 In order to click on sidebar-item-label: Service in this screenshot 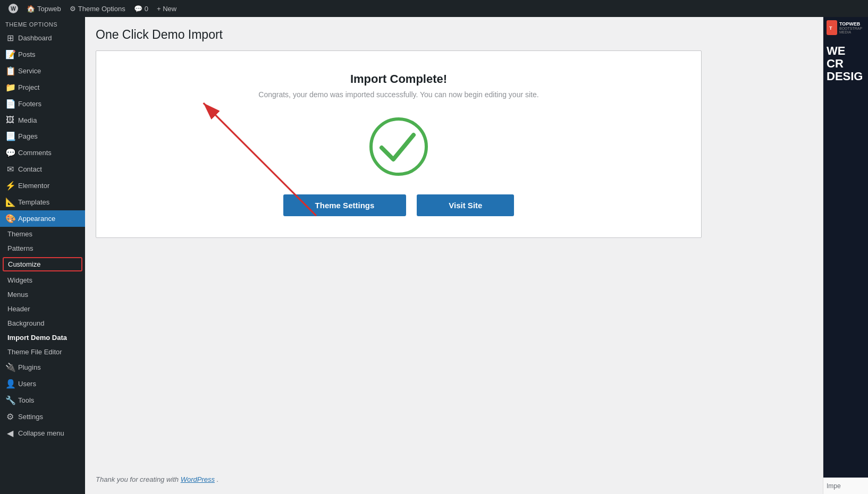, I will do `click(30, 71)`.